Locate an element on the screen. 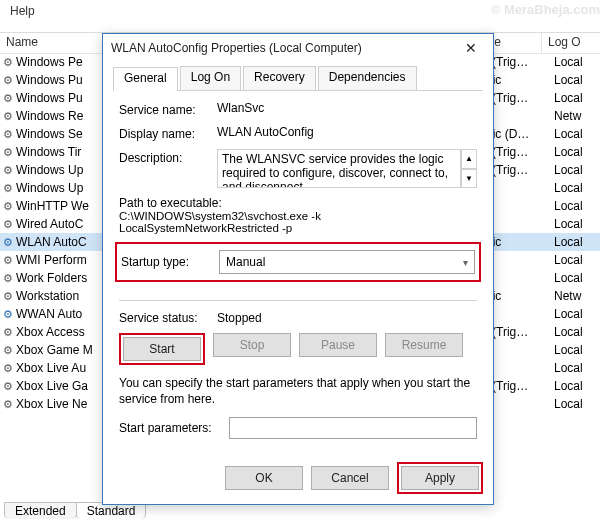  label-service-name: Service name: is located at coordinates (168, 109).